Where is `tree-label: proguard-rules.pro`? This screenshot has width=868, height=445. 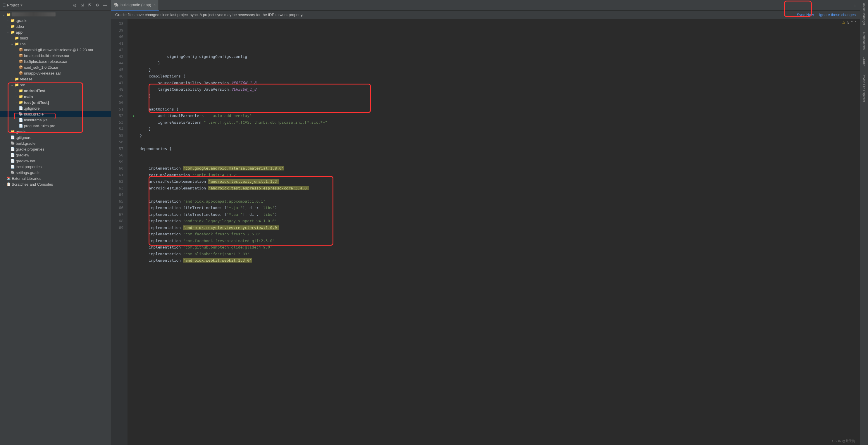 tree-label: proguard-rules.pro is located at coordinates (67, 126).